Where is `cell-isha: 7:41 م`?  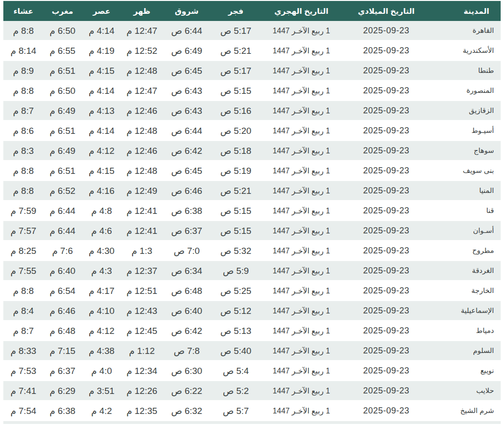
cell-isha: 7:41 م is located at coordinates (23, 391).